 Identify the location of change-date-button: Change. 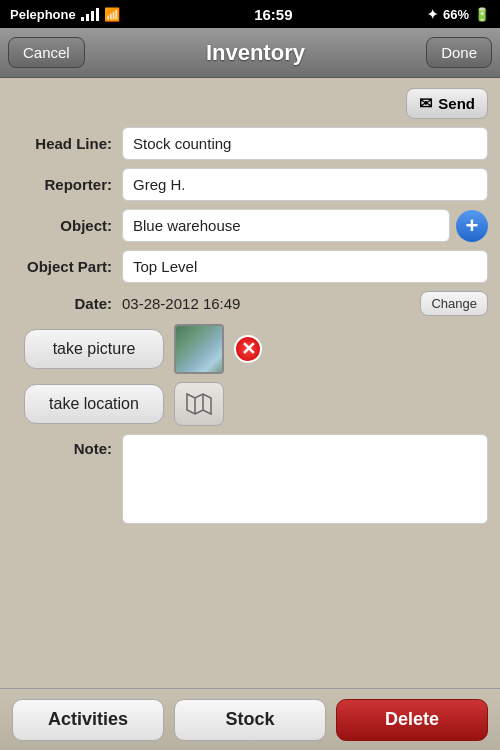
(454, 304).